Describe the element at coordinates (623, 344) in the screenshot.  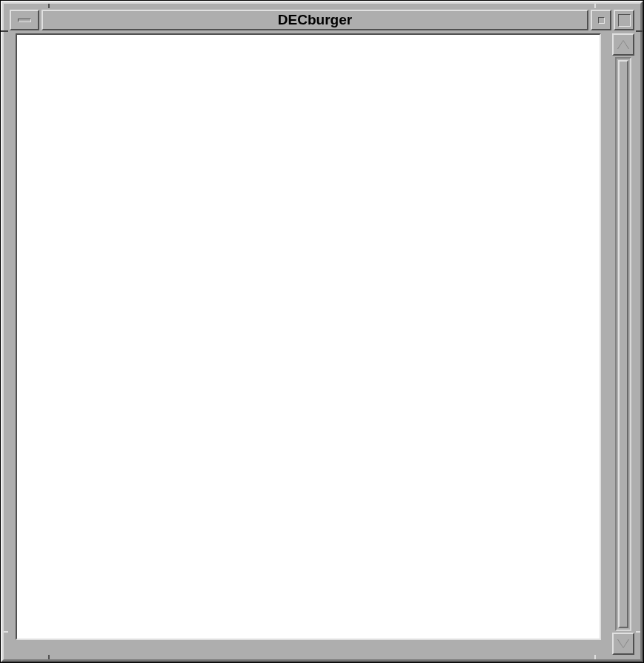
I see `scrollbar-thumb` at that location.